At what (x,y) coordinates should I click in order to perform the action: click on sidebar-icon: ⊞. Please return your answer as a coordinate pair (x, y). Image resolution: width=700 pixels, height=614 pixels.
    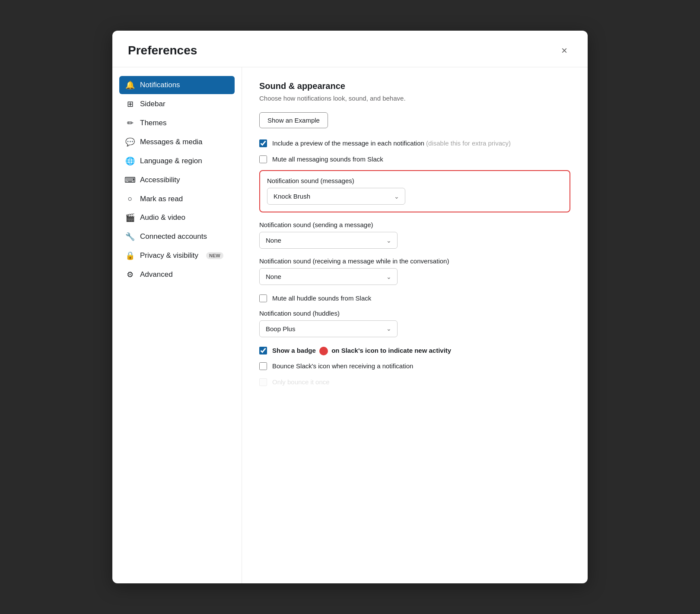
    Looking at the image, I should click on (130, 104).